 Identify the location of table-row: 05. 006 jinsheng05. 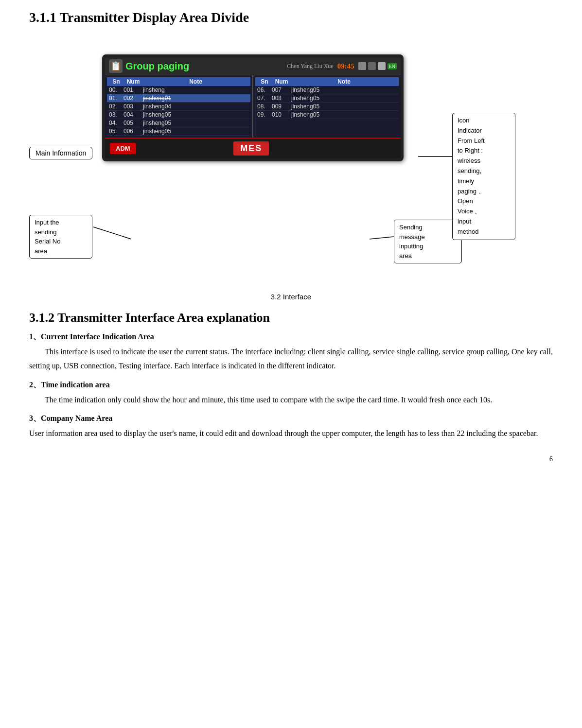
(179, 131).